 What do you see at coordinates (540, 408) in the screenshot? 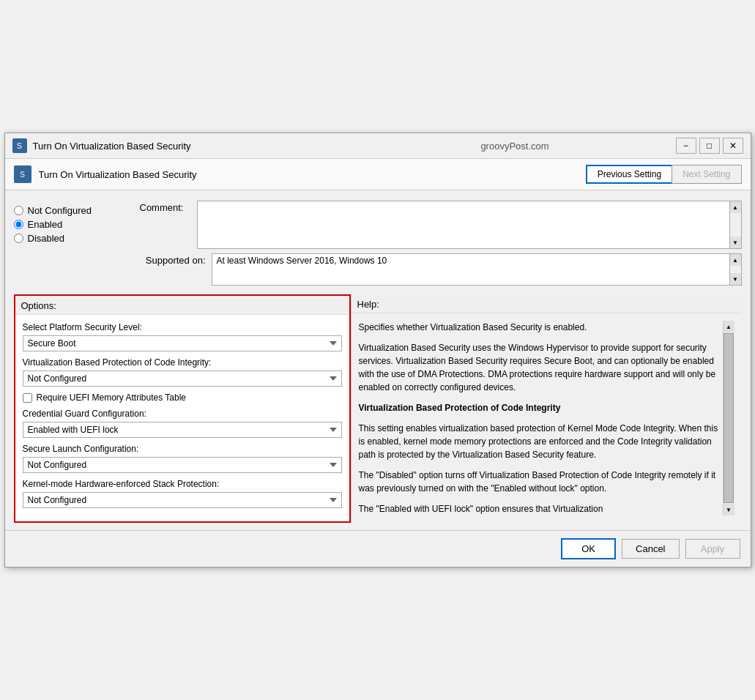
I see `help-para-2: Virtualization Based Protection of Code …` at bounding box center [540, 408].